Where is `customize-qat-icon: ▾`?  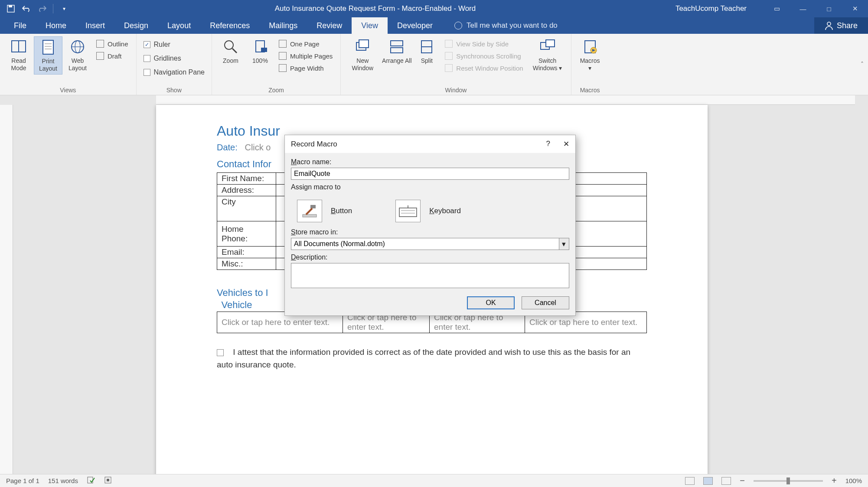
customize-qat-icon: ▾ is located at coordinates (64, 9).